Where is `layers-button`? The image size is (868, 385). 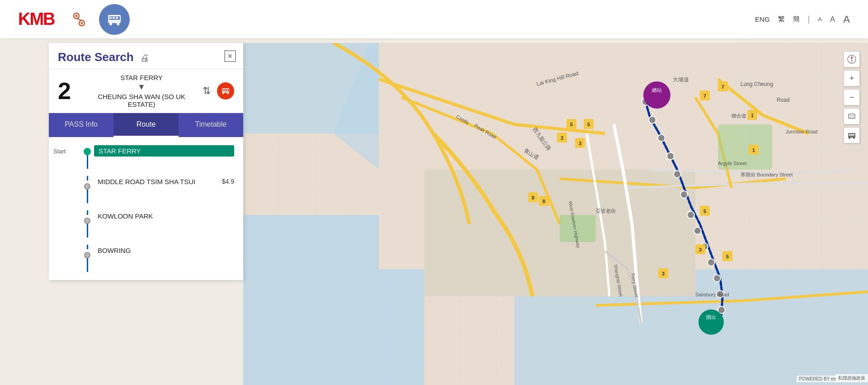
layers-button is located at coordinates (852, 116).